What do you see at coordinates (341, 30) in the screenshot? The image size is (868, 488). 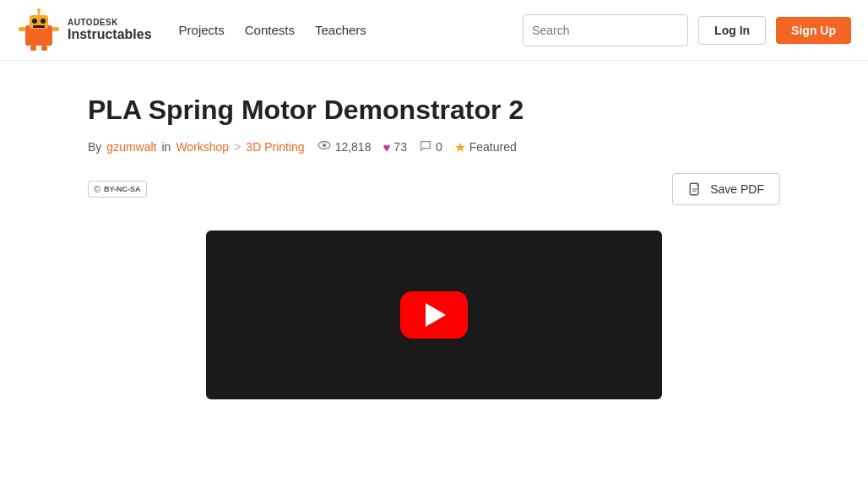 I see `nav-teachers: Teachers` at bounding box center [341, 30].